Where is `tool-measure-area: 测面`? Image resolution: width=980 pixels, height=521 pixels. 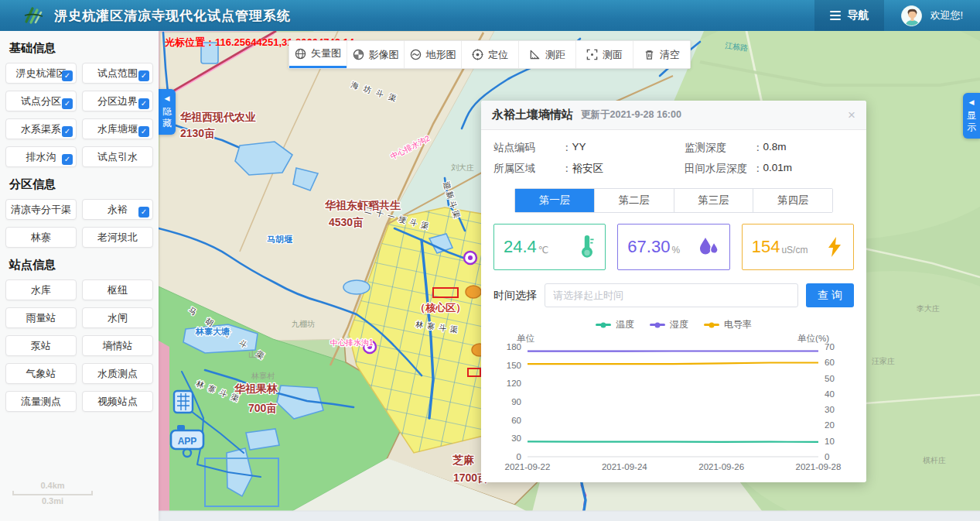
tool-measure-area: 测面 is located at coordinates (604, 54).